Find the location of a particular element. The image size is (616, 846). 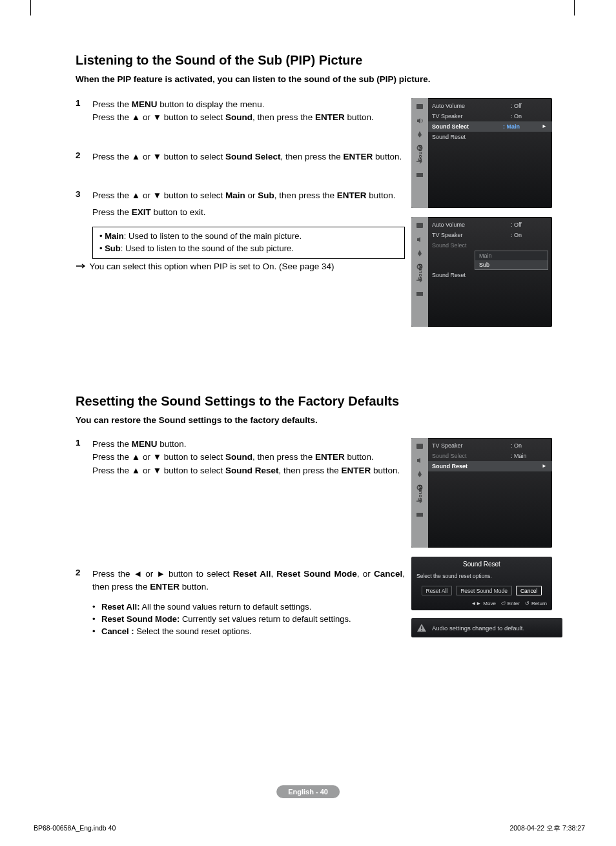

text: Press the is located at coordinates (112, 212).